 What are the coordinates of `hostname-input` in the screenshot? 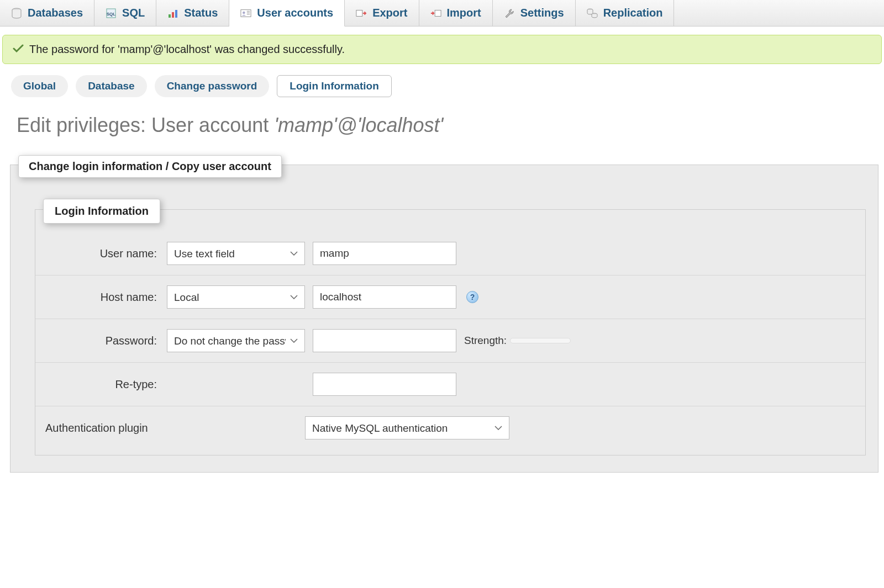 It's located at (385, 297).